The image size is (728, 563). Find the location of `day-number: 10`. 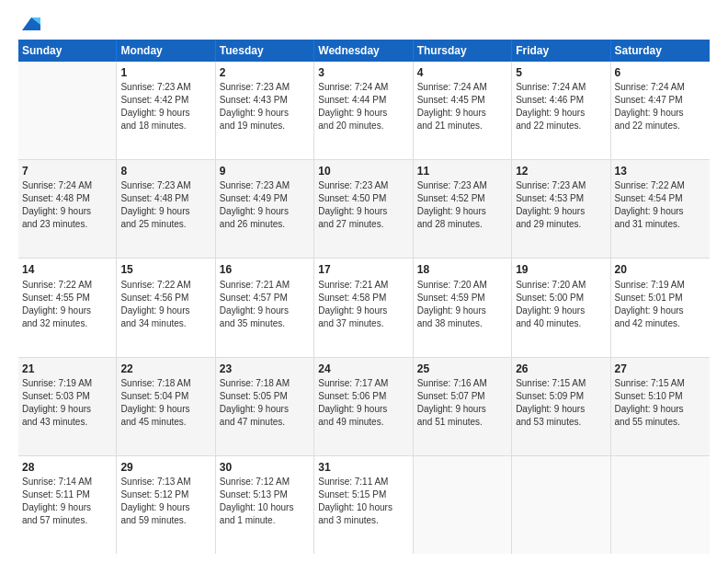

day-number: 10 is located at coordinates (363, 171).